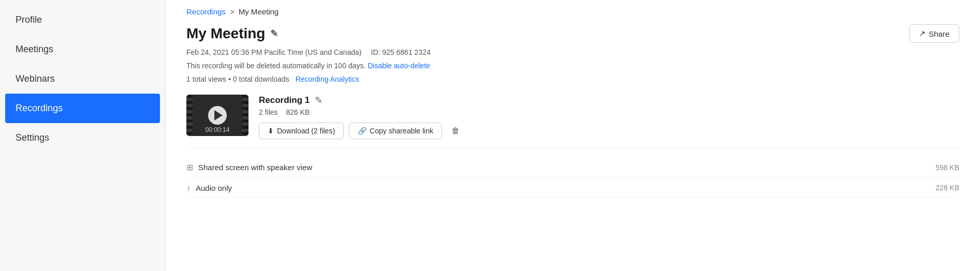 The image size is (980, 271). I want to click on breadcrumb-recordings-link: Recordings, so click(206, 11).